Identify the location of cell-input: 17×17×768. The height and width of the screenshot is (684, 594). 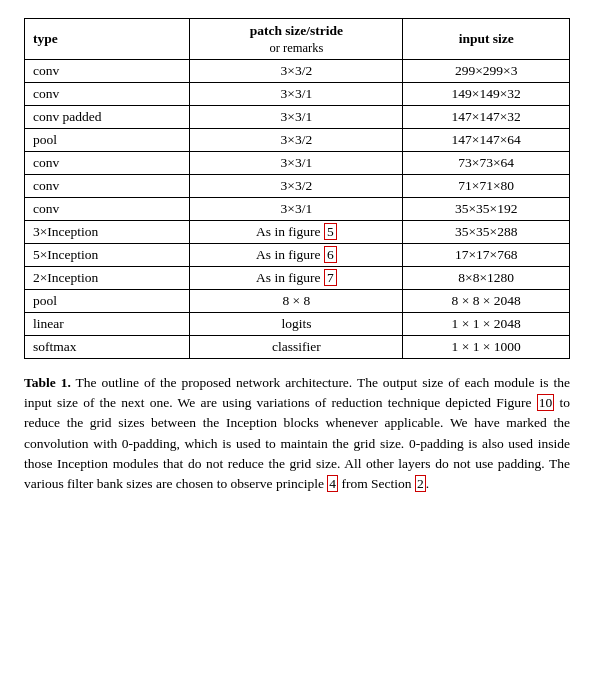
(486, 254).